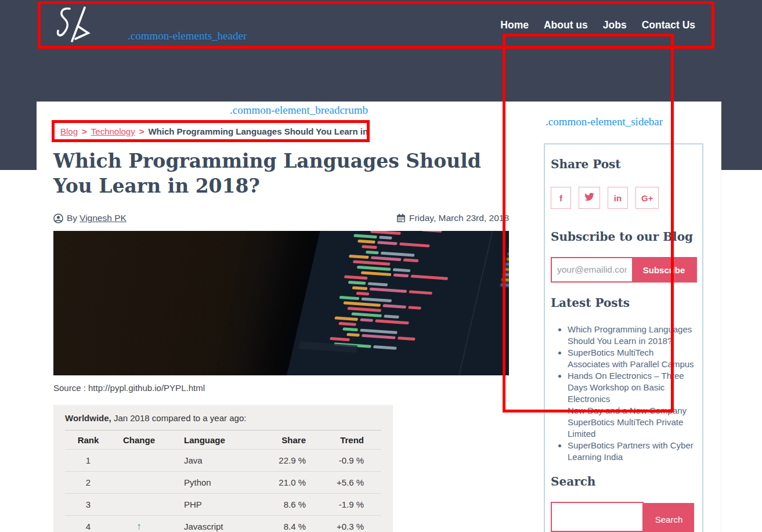 This screenshot has width=762, height=532. What do you see at coordinates (223, 469) in the screenshot?
I see `pypl-table: Worldwide, Jan 2018 compared to a year a…` at bounding box center [223, 469].